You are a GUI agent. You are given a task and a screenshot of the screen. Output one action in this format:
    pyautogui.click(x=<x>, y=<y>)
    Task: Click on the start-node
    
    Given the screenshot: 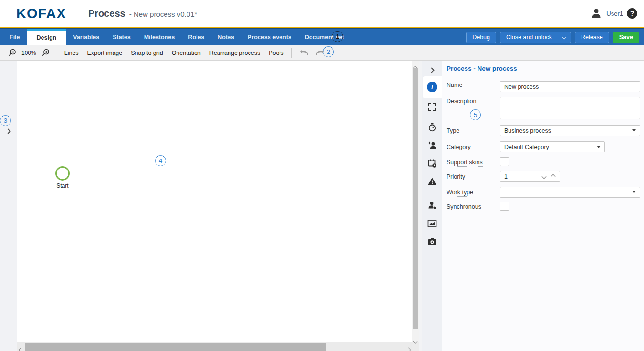 What is the action you would take?
    pyautogui.click(x=62, y=173)
    